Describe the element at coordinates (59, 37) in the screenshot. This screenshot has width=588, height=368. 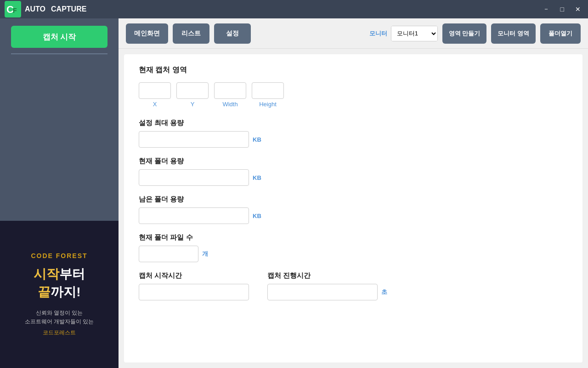
I see `capture-start-button: 캡처 시작` at that location.